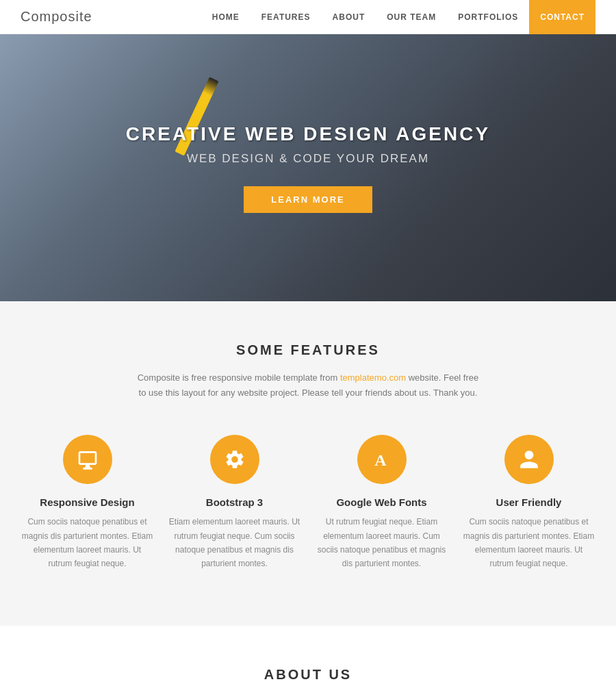  I want to click on user-icon, so click(529, 459).